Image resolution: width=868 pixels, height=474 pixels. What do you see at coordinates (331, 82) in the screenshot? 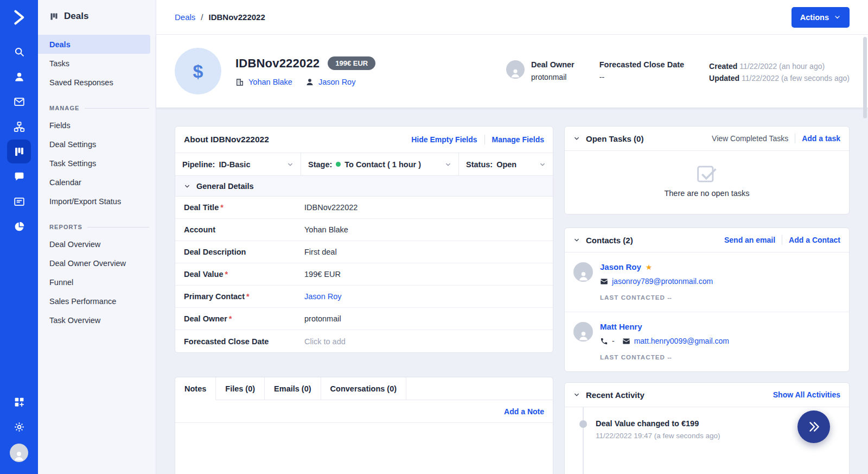
I see `deal-primary-contact-link: Jason Roy` at bounding box center [331, 82].